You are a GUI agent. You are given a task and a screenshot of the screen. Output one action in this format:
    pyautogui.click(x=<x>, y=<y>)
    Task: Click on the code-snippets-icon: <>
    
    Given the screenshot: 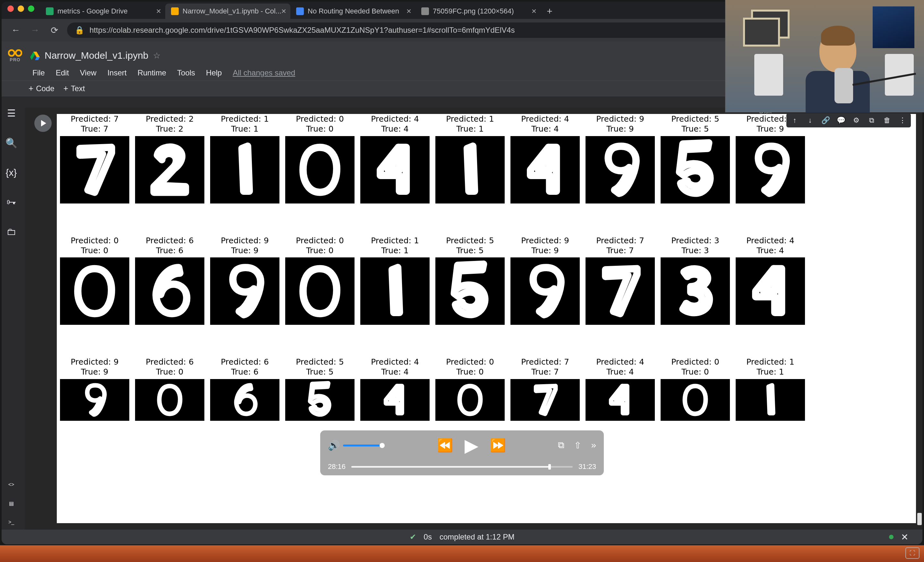 What is the action you would take?
    pyautogui.click(x=11, y=485)
    